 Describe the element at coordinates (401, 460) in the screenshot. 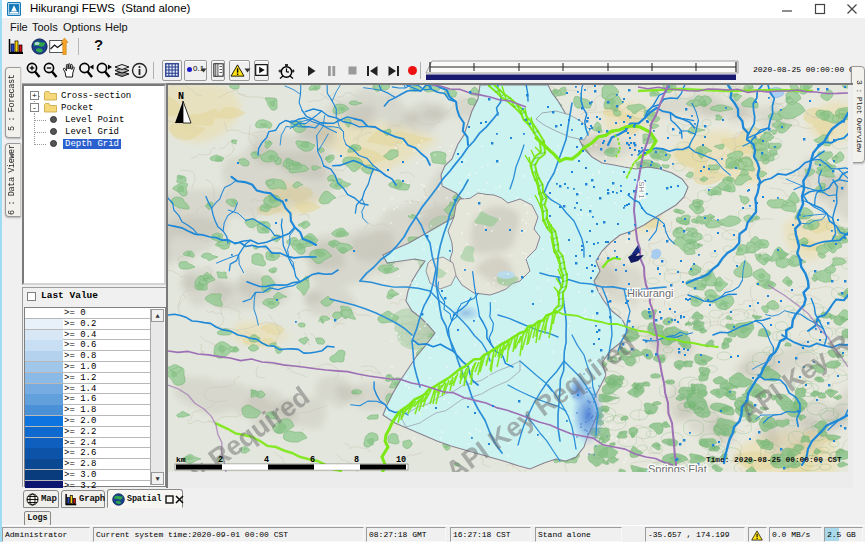

I see `svg-text: 10` at that location.